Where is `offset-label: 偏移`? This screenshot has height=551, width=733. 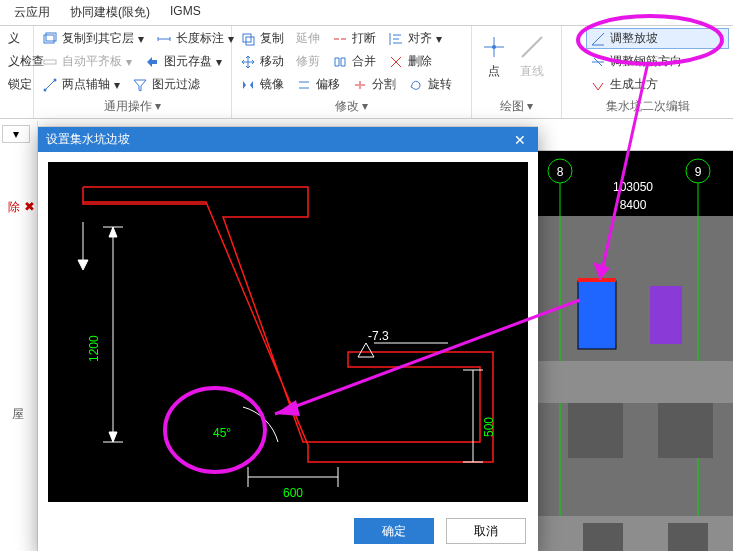 offset-label: 偏移 is located at coordinates (328, 84).